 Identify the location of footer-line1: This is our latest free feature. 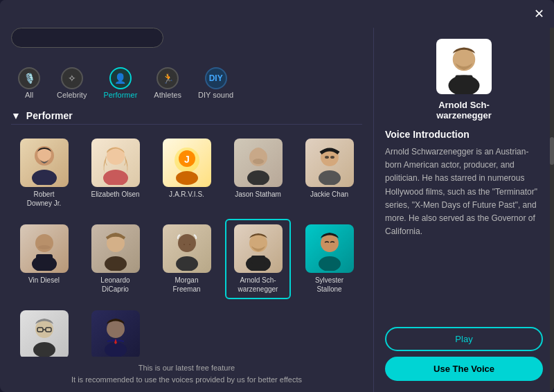
(187, 368).